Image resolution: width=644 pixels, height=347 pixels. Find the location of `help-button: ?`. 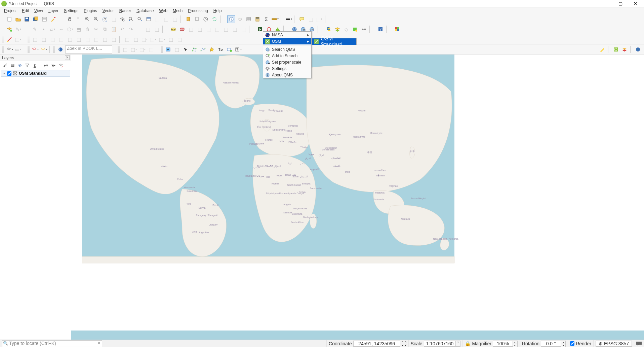

help-button: ? is located at coordinates (380, 29).